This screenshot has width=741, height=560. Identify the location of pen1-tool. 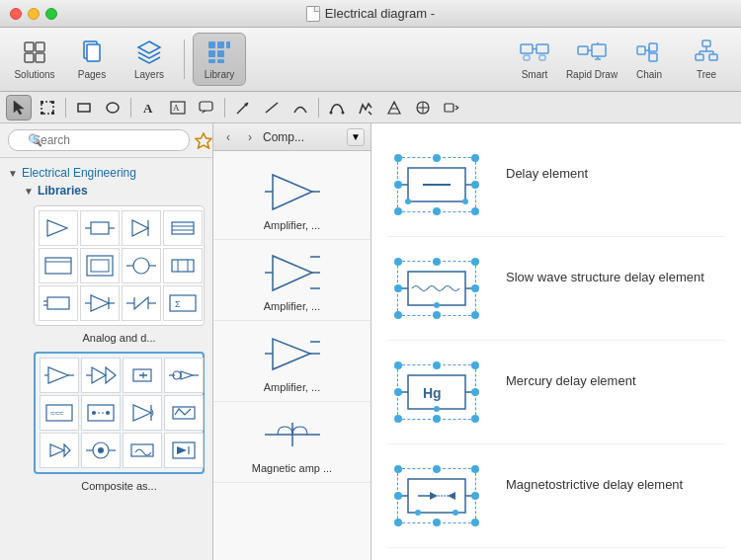
(366, 108).